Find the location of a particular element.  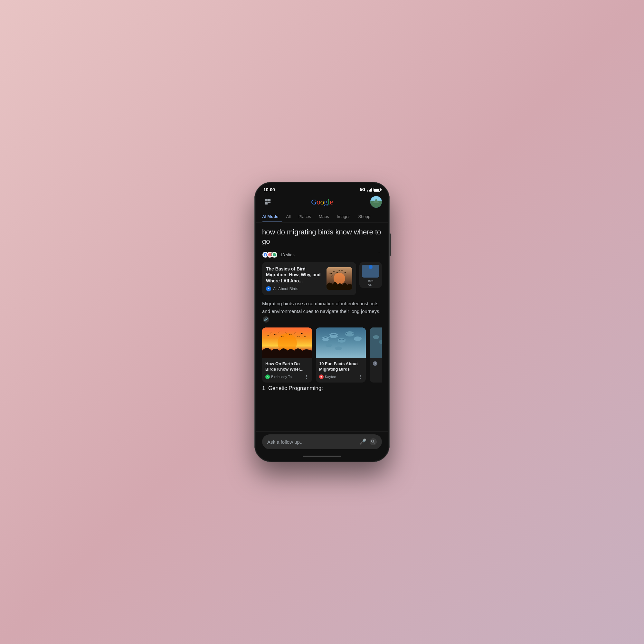

follow-up-placeholder: Ask a follow up... is located at coordinates (312, 442).